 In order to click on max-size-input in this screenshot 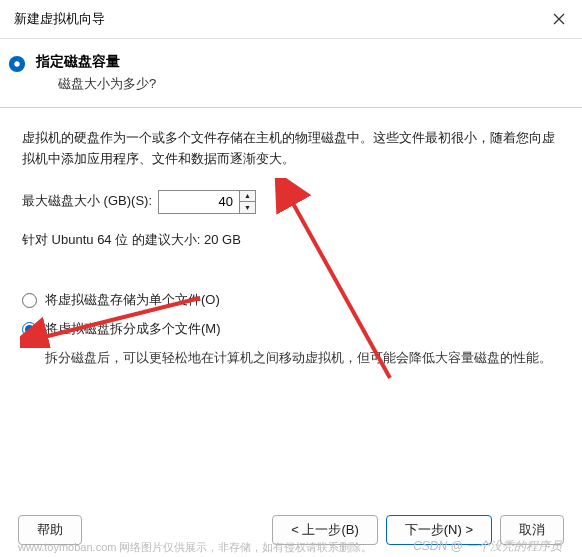, I will do `click(199, 202)`.